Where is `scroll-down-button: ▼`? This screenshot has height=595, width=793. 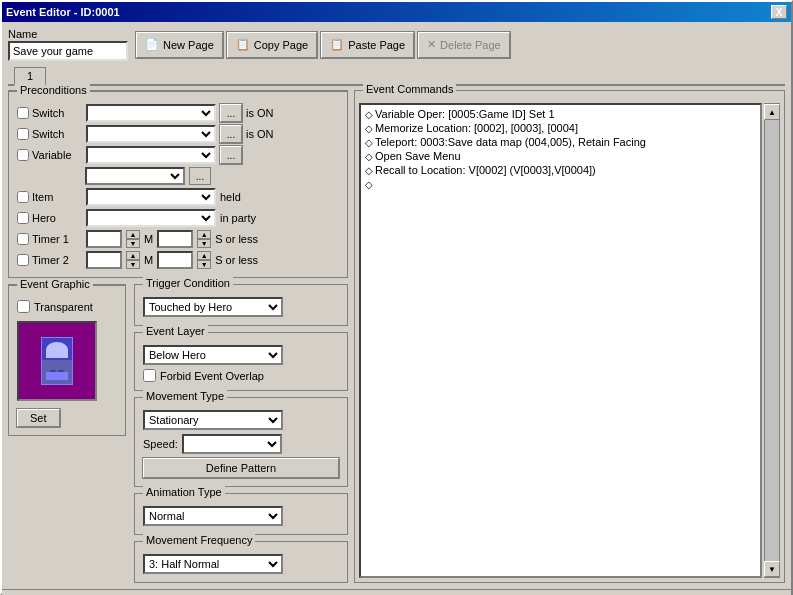
scroll-down-button: ▼ is located at coordinates (772, 569).